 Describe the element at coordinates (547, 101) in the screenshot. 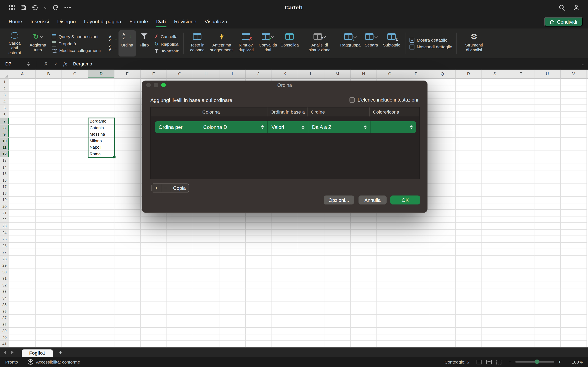

I see `cell-U4` at that location.